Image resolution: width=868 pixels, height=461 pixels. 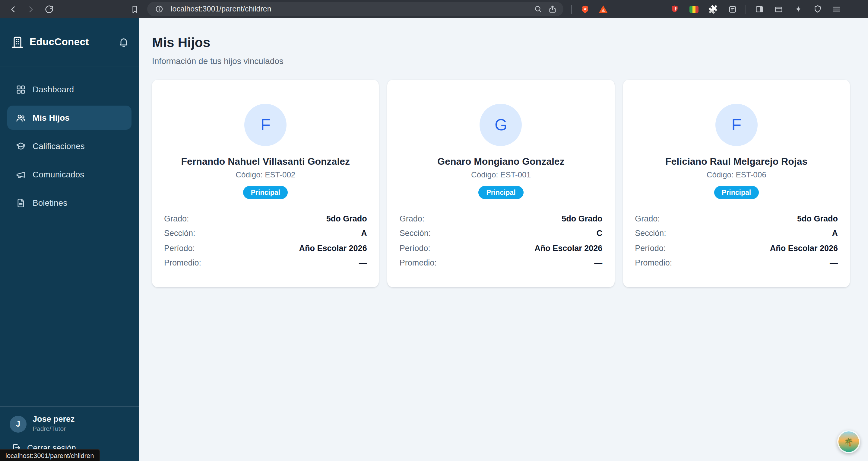 What do you see at coordinates (703, 9) in the screenshot?
I see `extensions-group: 🧩` at bounding box center [703, 9].